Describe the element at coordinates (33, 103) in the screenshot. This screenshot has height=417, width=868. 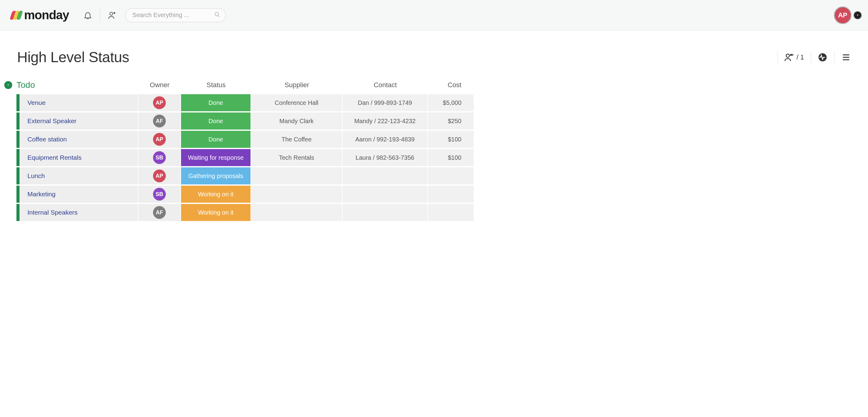
I see `item-name: Venue` at that location.